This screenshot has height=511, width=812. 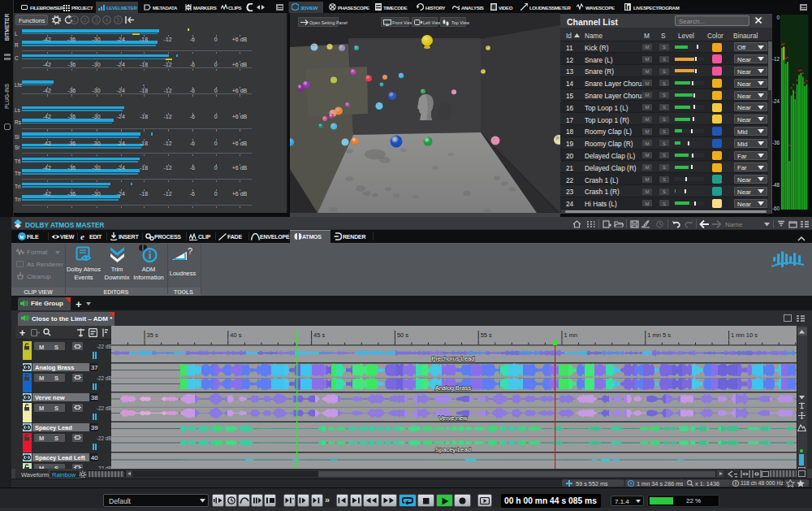 What do you see at coordinates (453, 359) in the screenshot?
I see `svg-text: Prechorus Lead` at bounding box center [453, 359].